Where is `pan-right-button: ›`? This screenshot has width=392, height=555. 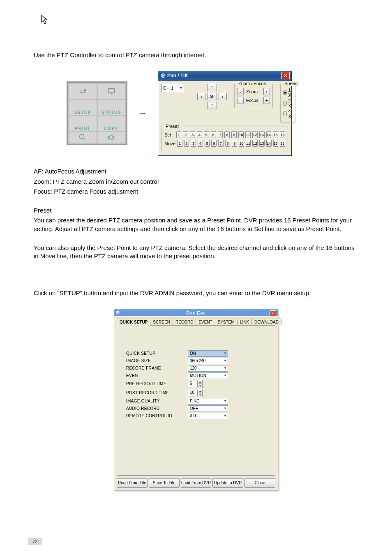
pan-right-button: › is located at coordinates (223, 97).